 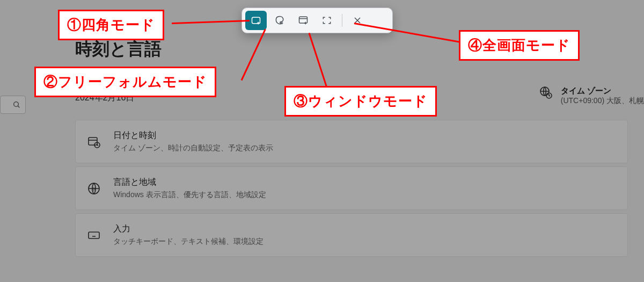 What do you see at coordinates (352, 188) in the screenshot?
I see `card-language-region: 字 言語と地域 Windows 表示言語、優先する言語、地域設定` at bounding box center [352, 188].